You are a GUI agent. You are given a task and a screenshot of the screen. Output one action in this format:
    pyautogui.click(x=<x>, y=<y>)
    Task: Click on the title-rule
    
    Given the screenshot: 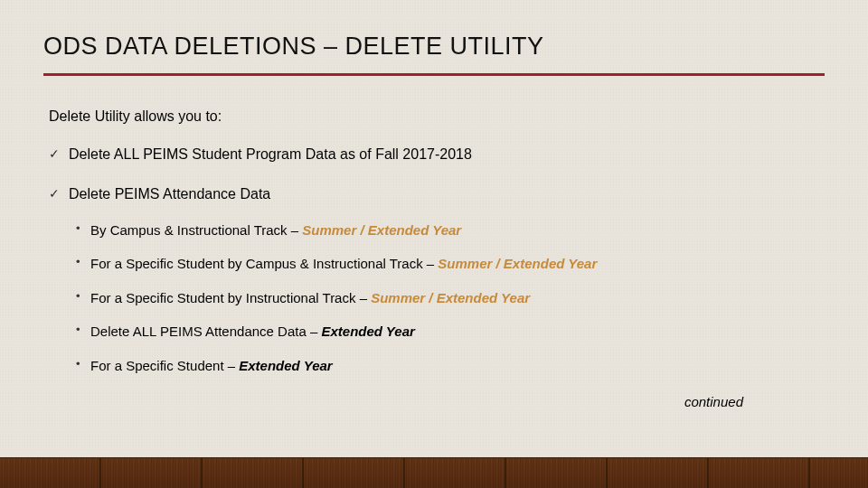 What is the action you would take?
    pyautogui.click(x=434, y=74)
    